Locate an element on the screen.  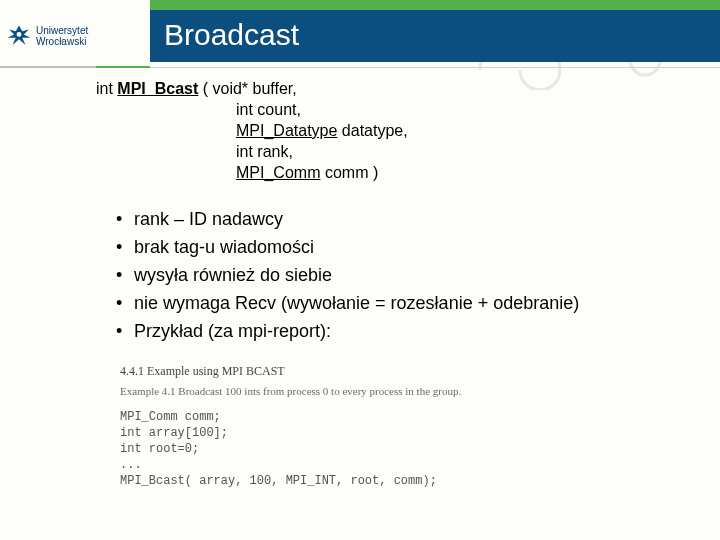
list-item: rank – ID nadawcy is located at coordinates (403, 219).